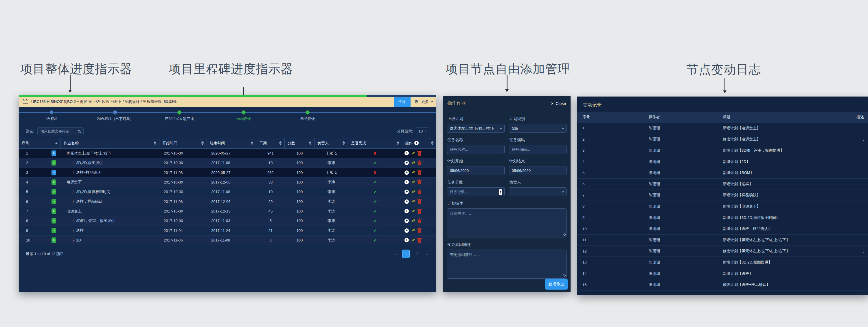 The height and width of the screenshot is (327, 868). What do you see at coordinates (232, 153) in the screenshot?
I see `end-date: 2020-05-27` at bounding box center [232, 153].